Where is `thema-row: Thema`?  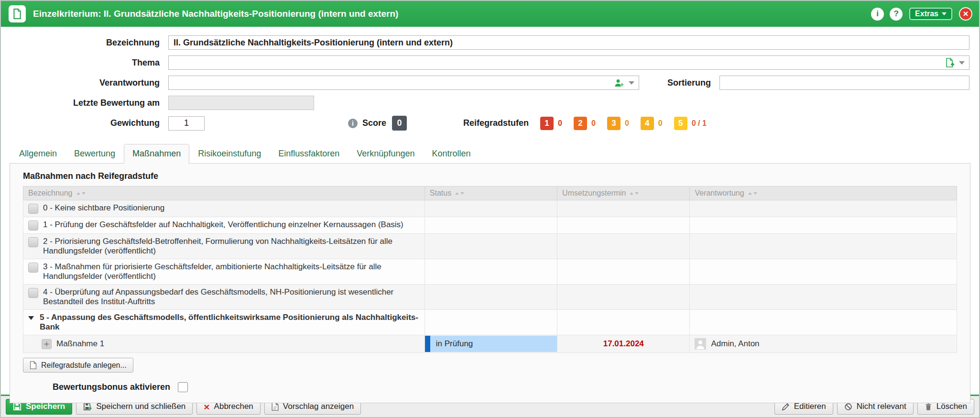 thema-row: Thema is located at coordinates (485, 63).